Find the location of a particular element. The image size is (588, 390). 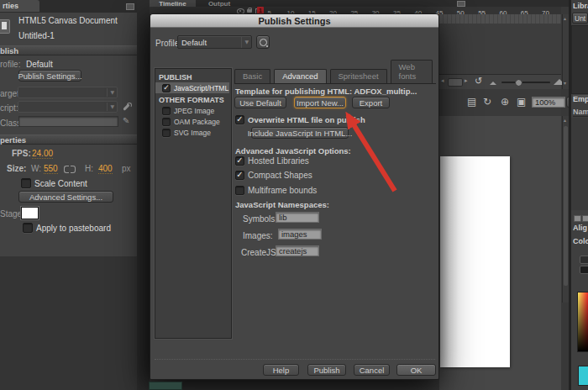

link-icon is located at coordinates (70, 168).